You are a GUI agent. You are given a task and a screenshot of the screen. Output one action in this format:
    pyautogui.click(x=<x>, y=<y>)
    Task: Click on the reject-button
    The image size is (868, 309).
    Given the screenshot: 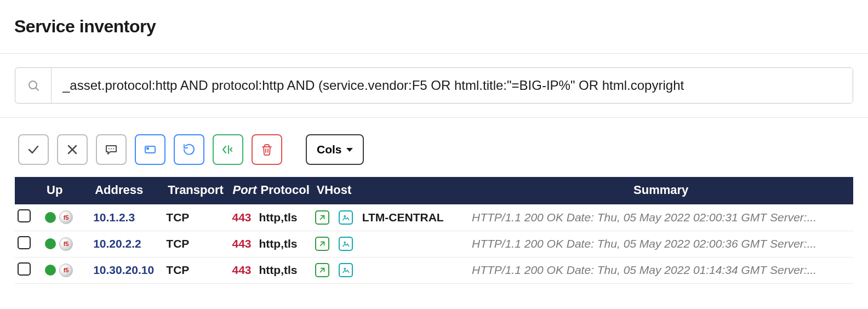 What is the action you would take?
    pyautogui.click(x=72, y=150)
    